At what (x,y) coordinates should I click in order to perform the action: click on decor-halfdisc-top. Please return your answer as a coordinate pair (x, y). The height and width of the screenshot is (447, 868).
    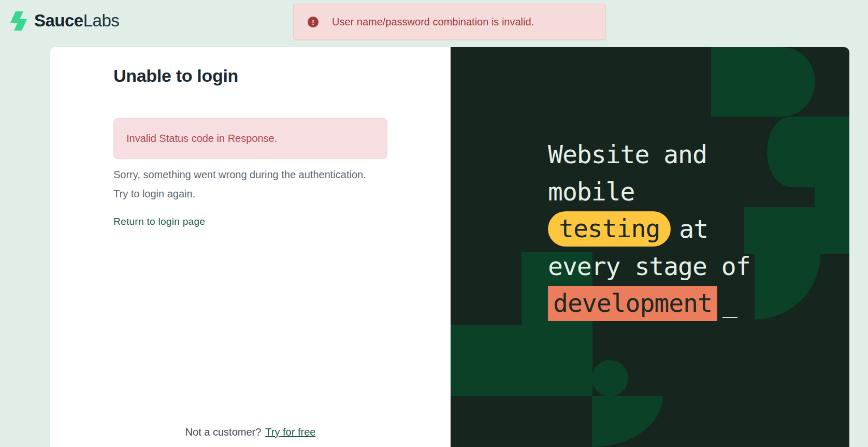
    Looking at the image, I should click on (799, 82).